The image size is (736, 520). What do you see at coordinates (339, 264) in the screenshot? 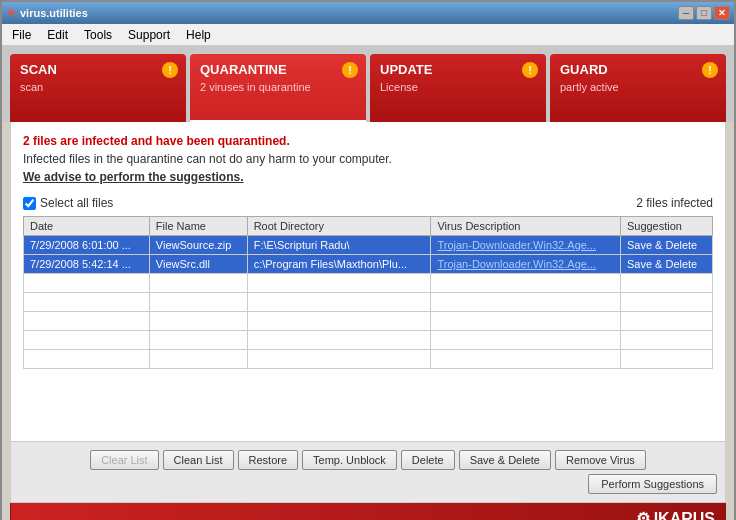
I see `cell-rootdir: c:\Program Files\Maxthon\Plu...` at bounding box center [339, 264].